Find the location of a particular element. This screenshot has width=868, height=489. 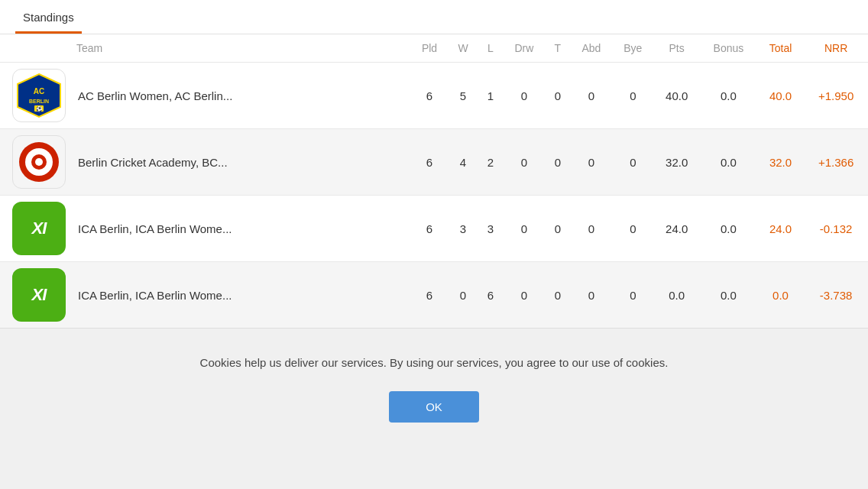

col-header-total: Total is located at coordinates (781, 49).